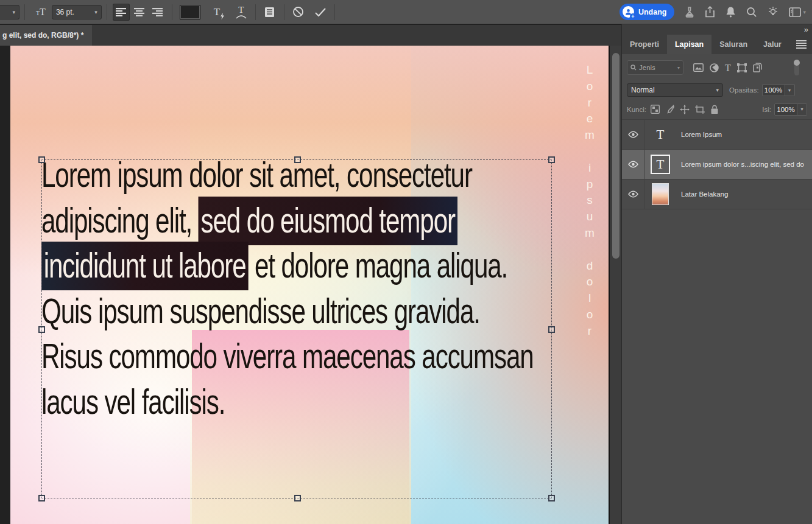 This screenshot has height=524, width=812. Describe the element at coordinates (772, 44) in the screenshot. I see `tab-jalur: Jalur` at that location.